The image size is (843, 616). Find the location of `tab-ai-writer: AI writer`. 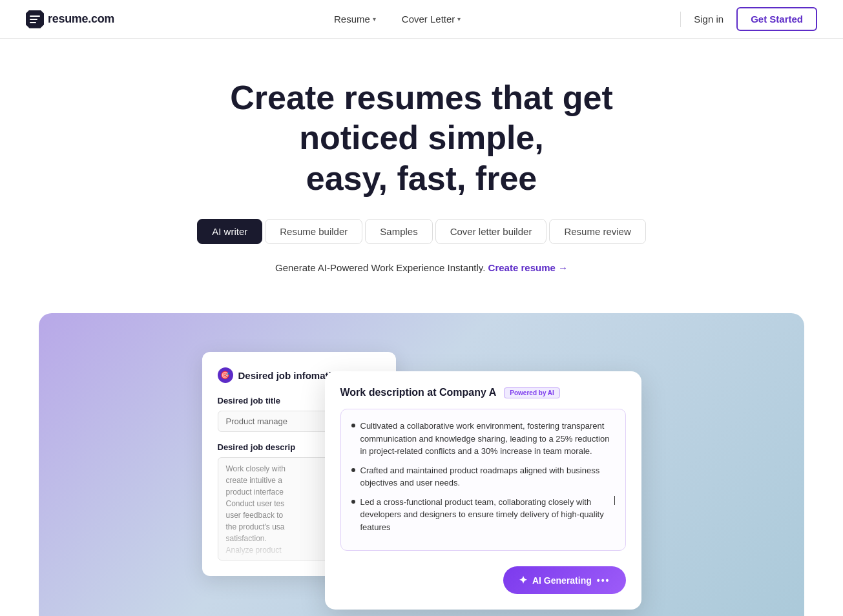

tab-ai-writer: AI writer is located at coordinates (230, 231).